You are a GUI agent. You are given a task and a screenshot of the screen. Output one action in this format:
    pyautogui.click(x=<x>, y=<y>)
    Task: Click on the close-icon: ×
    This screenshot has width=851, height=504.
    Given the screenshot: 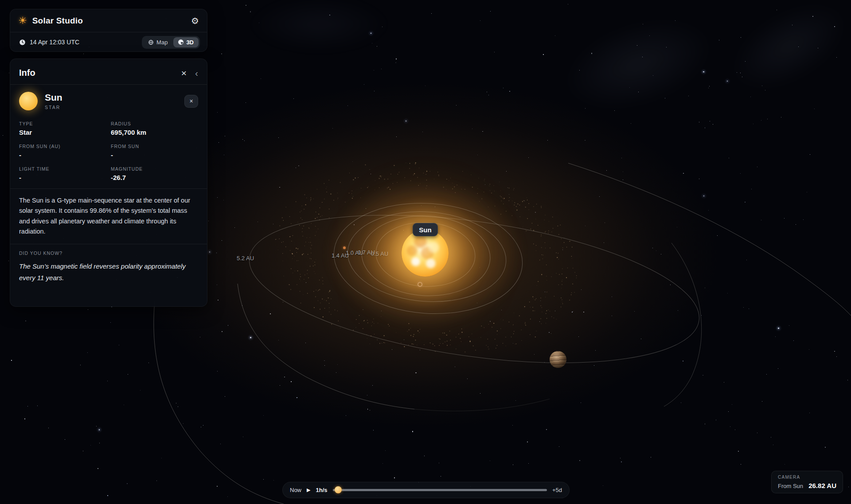 What is the action you would take?
    pyautogui.click(x=184, y=73)
    